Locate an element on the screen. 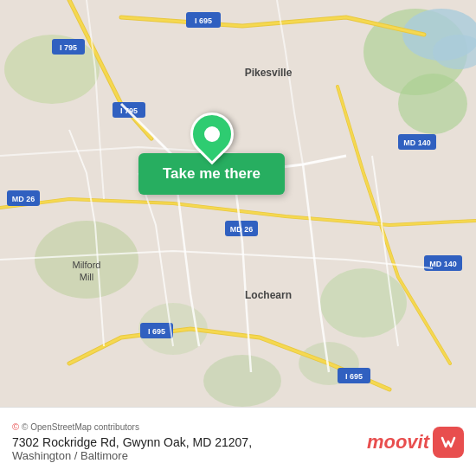  svg-text: Mill is located at coordinates (87, 277).